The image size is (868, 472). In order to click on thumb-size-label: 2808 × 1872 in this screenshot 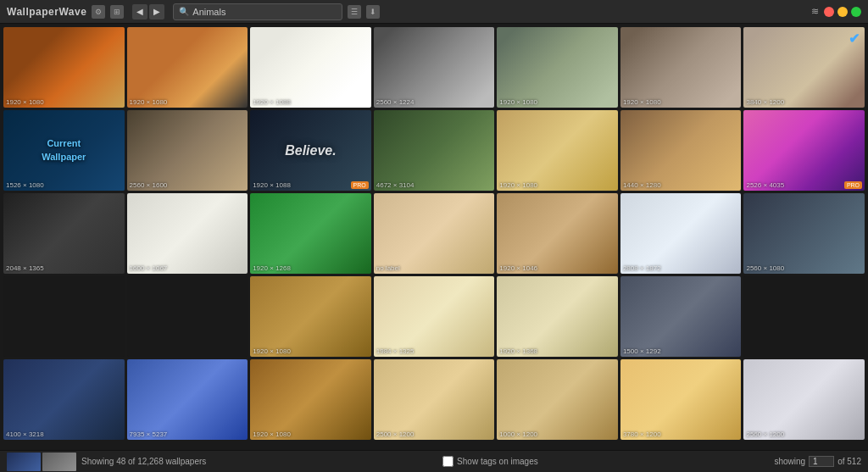, I will do `click(643, 268)`.